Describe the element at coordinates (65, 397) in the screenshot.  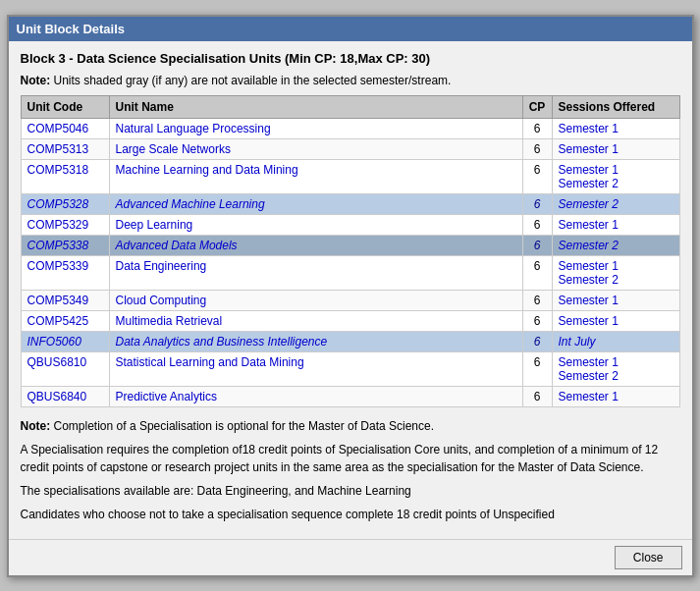
I see `cell-unit-code: QBUS6840` at that location.